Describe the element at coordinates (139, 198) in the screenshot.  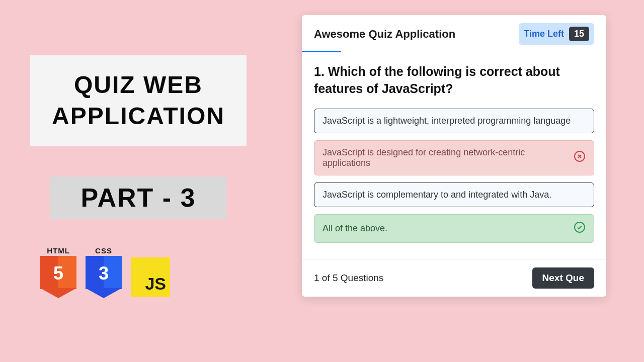
I see `part-label: PART - 3` at that location.